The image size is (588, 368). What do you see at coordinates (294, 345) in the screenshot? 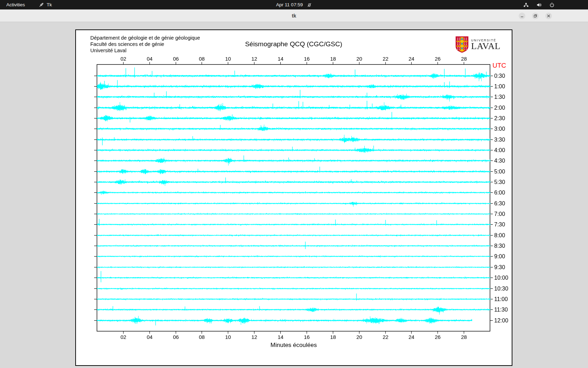
I see `x-axis-label: Minutes écoulées` at bounding box center [294, 345].